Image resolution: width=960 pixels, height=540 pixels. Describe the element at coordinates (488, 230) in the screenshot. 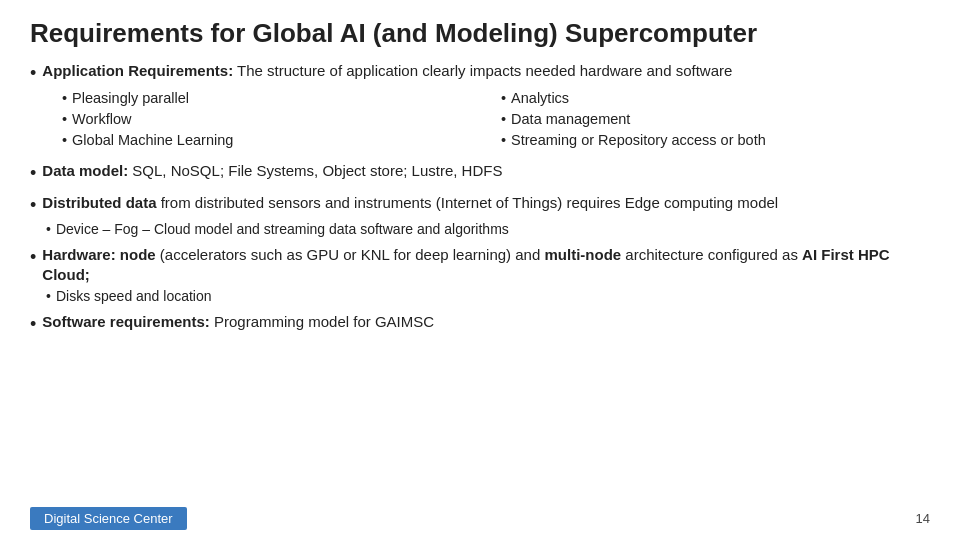

I see `sub-bullet-fog: • Device – Fog – Cloud model and streami…` at that location.